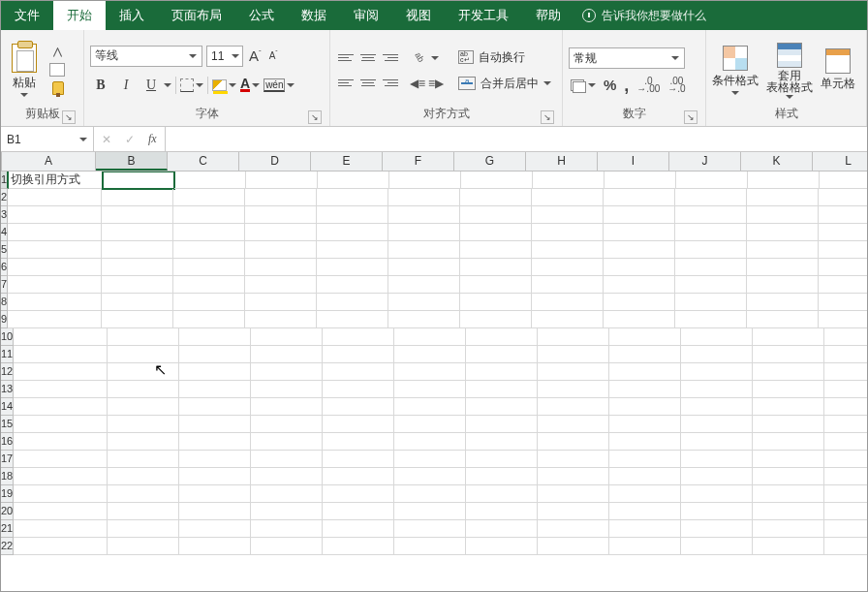 This screenshot has height=592, width=868. Describe the element at coordinates (582, 85) in the screenshot. I see `accounting-format-button` at that location.